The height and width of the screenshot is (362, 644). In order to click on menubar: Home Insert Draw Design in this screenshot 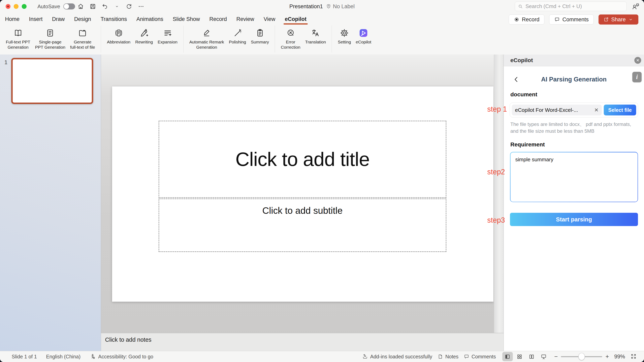, I will do `click(322, 19)`.